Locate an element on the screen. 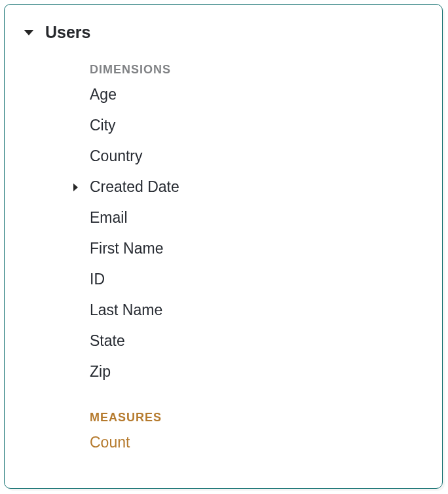  field-label: ID is located at coordinates (97, 279).